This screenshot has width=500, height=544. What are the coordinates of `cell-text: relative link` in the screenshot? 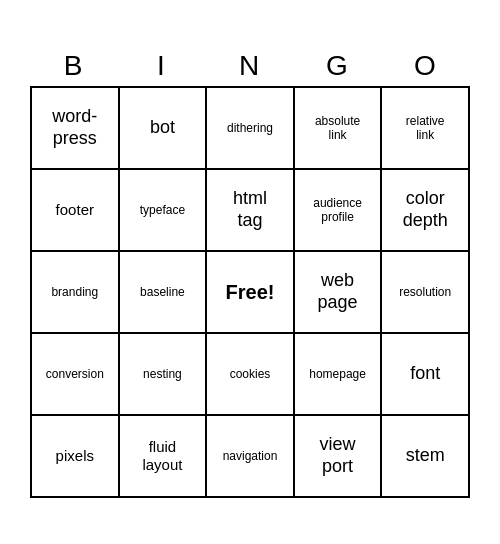 It's located at (426, 128).